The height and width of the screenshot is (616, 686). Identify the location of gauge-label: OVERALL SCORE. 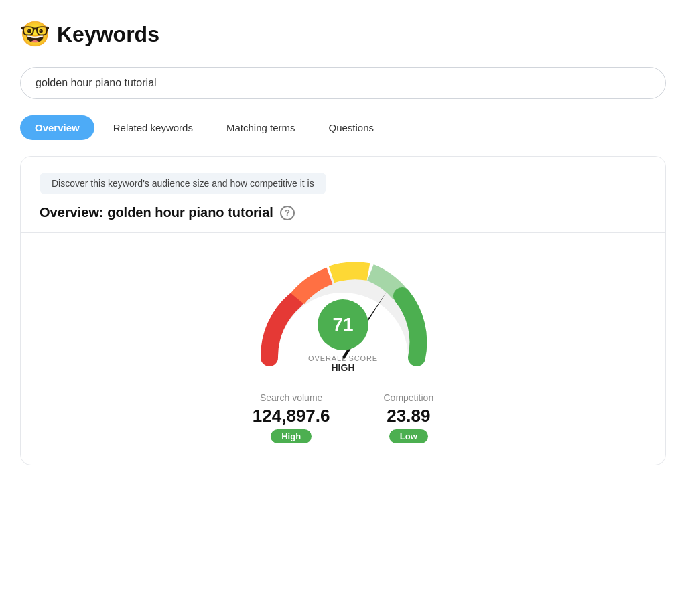
(343, 358).